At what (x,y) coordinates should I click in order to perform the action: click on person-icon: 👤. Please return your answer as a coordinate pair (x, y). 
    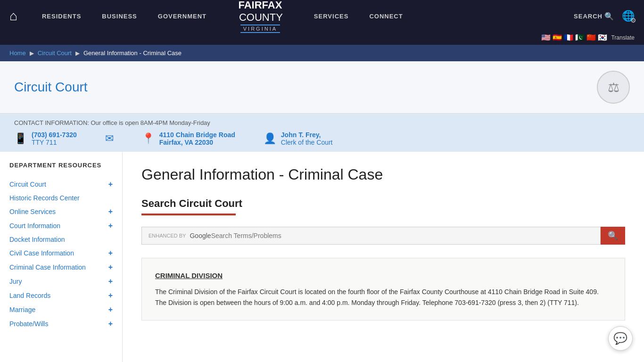
    Looking at the image, I should click on (270, 139).